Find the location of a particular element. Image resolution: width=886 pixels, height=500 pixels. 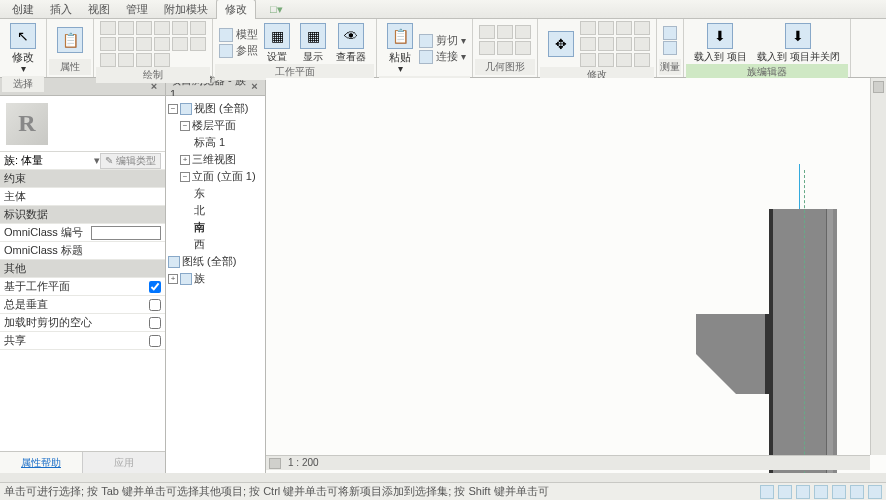

draw-spline-icon is located at coordinates (108, 44).